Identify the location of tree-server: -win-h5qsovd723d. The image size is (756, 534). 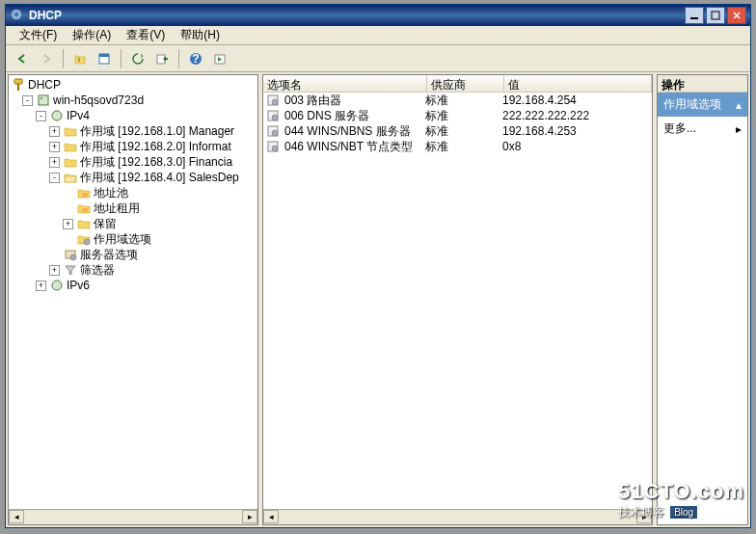
(133, 100).